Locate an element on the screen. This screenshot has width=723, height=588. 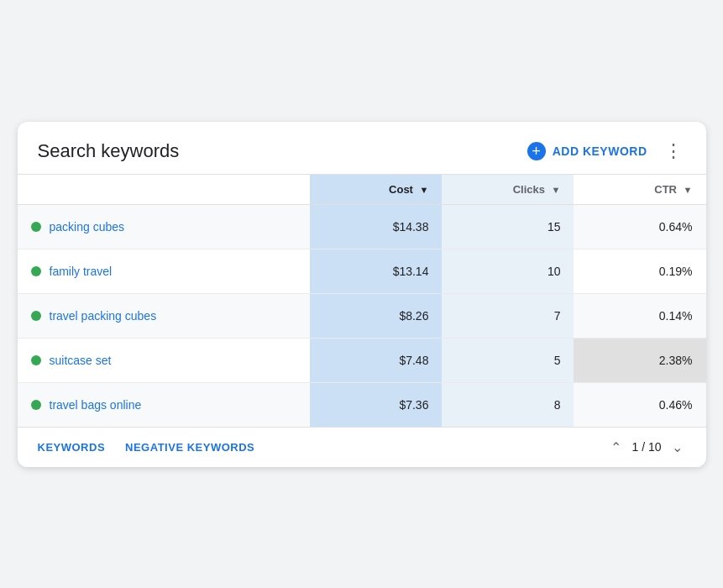
col-header-ctr: CTR ▼ is located at coordinates (640, 189).